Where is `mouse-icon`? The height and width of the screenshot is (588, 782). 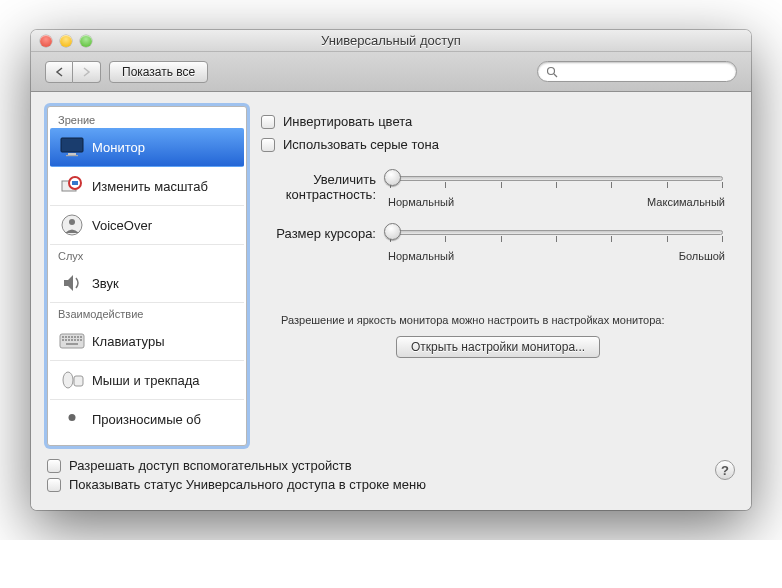
mouse-icon is located at coordinates (72, 380).